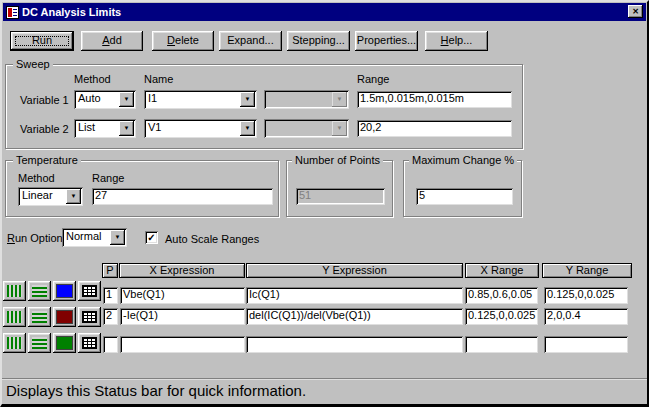 The width and height of the screenshot is (649, 407). Describe the element at coordinates (110, 344) in the screenshot. I see `p-input` at that location.